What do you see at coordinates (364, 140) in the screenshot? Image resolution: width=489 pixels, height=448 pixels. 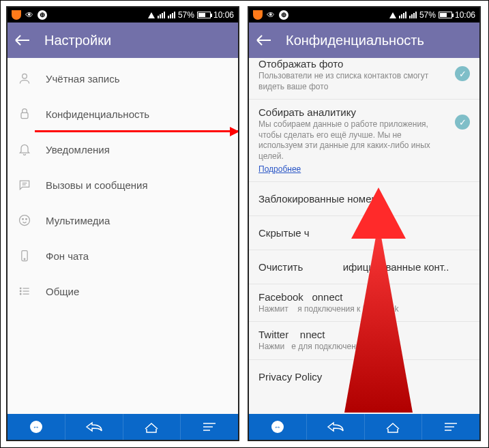 I see `priv-item-analytics: Собирать аналитику Мы собираем данные о …` at bounding box center [364, 140].